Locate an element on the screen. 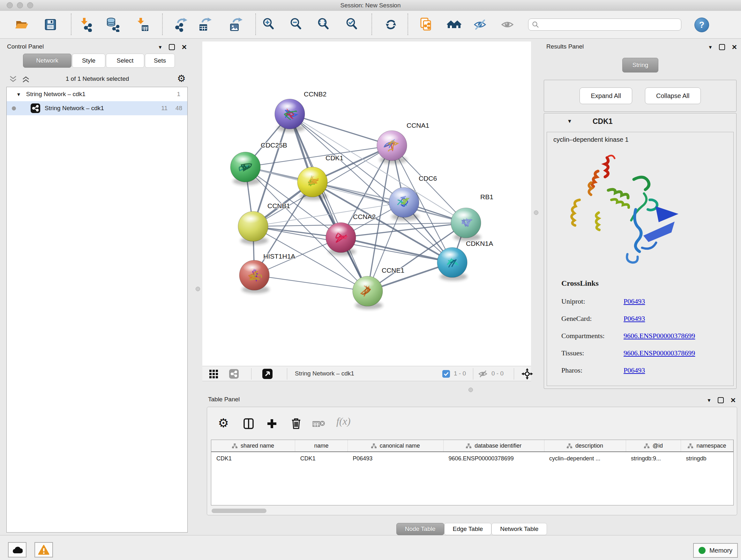  collapse-all-button: Collapse All is located at coordinates (673, 96).